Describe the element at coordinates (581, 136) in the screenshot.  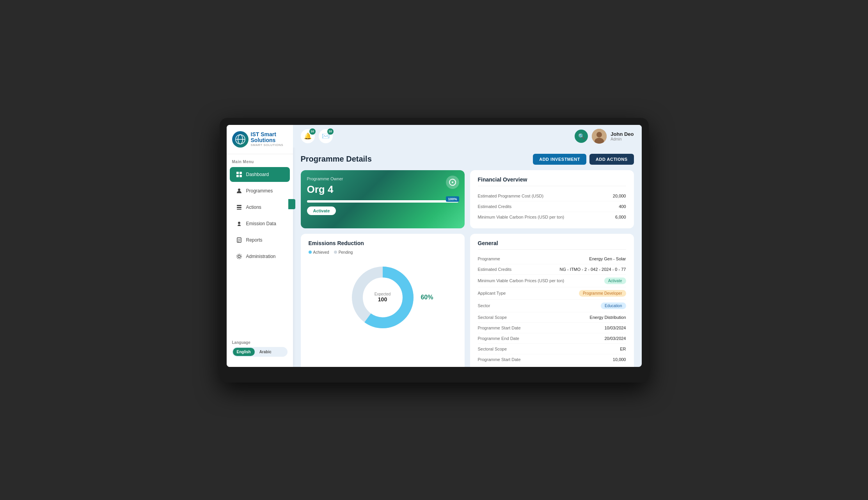
I see `search-btn: 🔍` at that location.